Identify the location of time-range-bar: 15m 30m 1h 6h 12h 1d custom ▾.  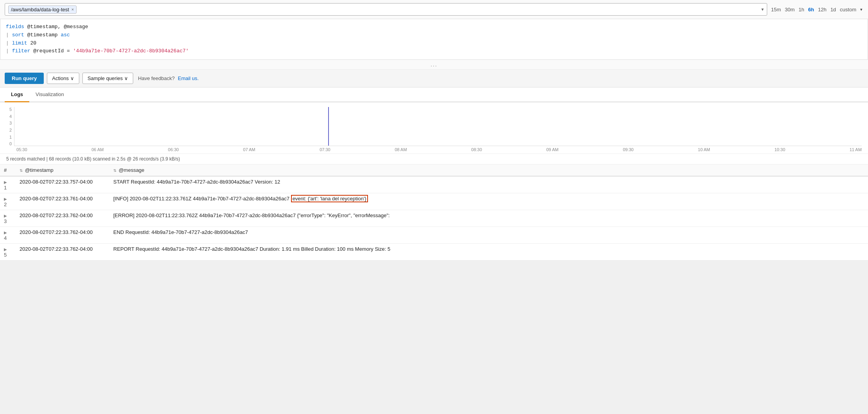
(817, 9).